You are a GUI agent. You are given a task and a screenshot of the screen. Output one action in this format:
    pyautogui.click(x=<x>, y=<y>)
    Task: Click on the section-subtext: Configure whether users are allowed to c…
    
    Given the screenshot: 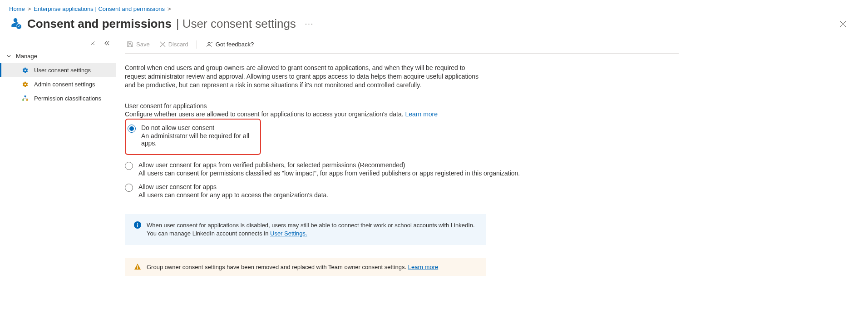 What is the action you would take?
    pyautogui.click(x=402, y=114)
    